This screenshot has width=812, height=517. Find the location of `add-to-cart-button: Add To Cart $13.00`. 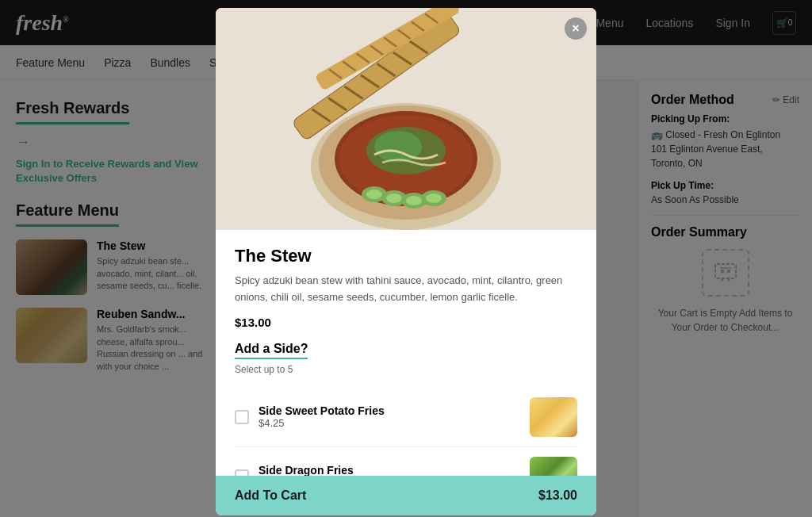

add-to-cart-button: Add To Cart $13.00 is located at coordinates (406, 496).